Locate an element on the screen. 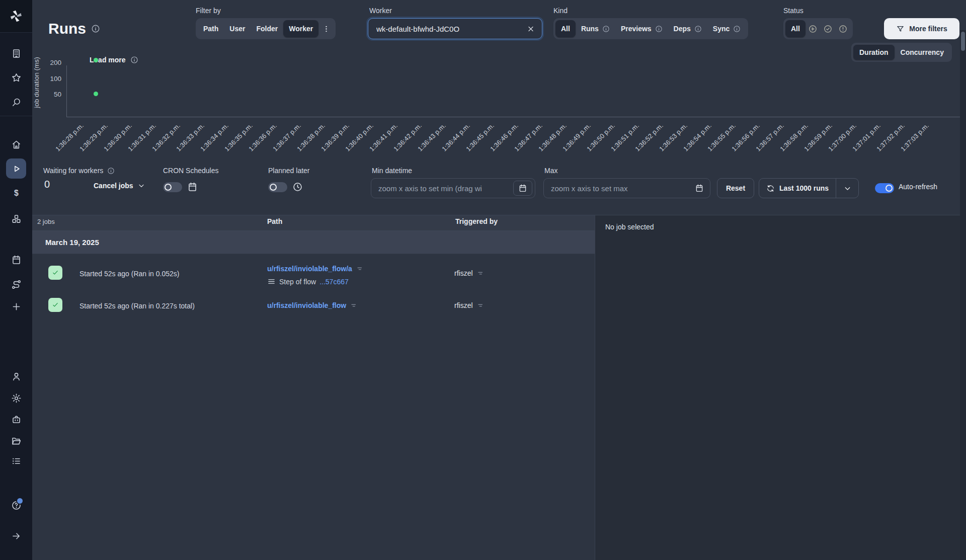  max-datetime-calendar-button is located at coordinates (699, 188).